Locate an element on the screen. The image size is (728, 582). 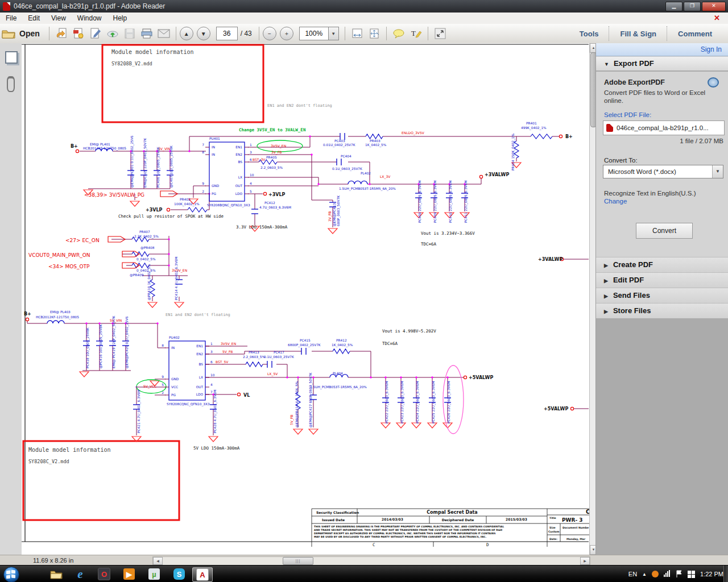
sign-icon is located at coordinates (96, 34).